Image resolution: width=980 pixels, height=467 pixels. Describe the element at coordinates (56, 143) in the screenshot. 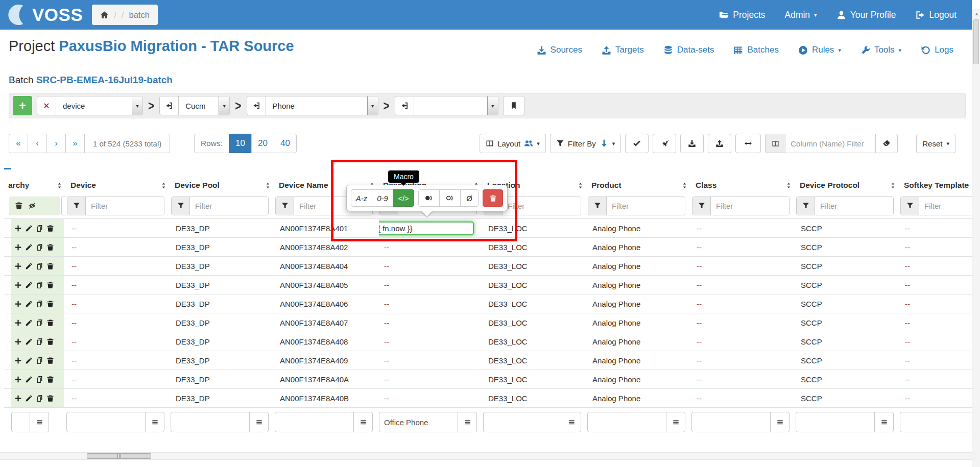

I see `next-page-button: ›` at that location.